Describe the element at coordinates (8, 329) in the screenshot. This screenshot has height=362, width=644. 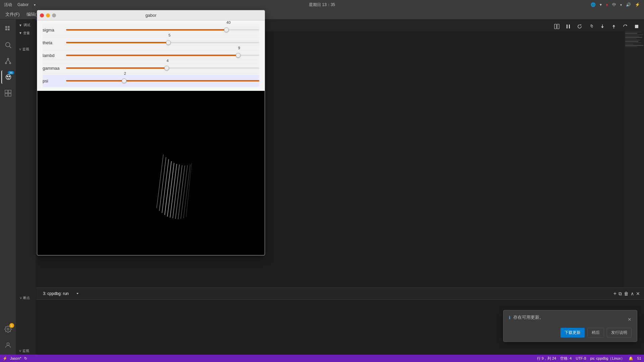
I see `activity-icon-settings: 1` at that location.